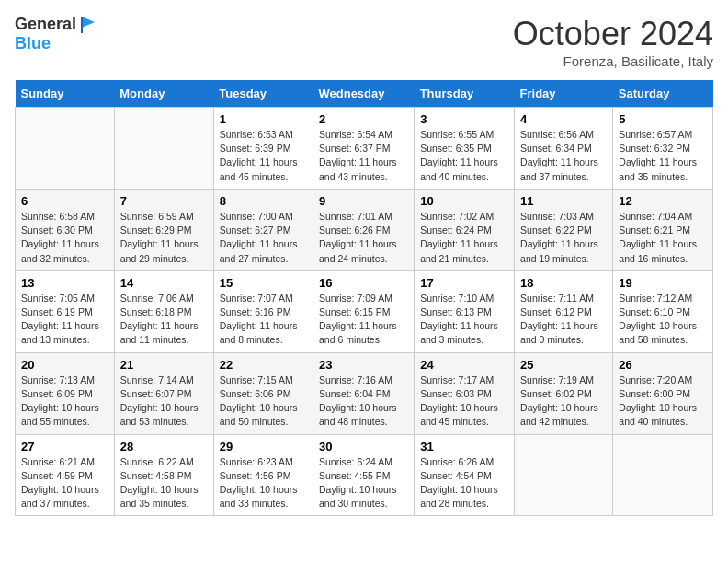 The height and width of the screenshot is (563, 728). Describe the element at coordinates (64, 201) in the screenshot. I see `day-number: 6` at that location.